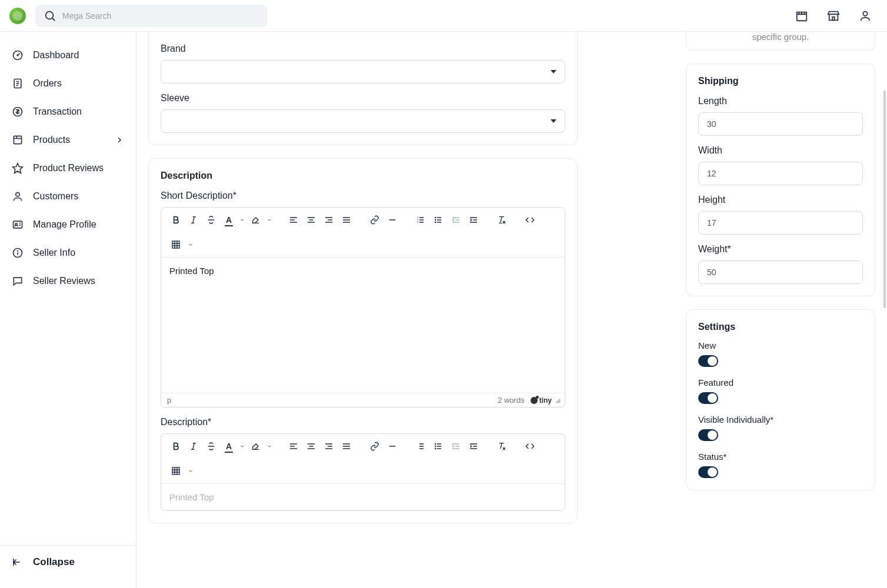 The image size is (887, 588). Describe the element at coordinates (68, 83) in the screenshot. I see `sidebar-item-orders: Orders` at that location.